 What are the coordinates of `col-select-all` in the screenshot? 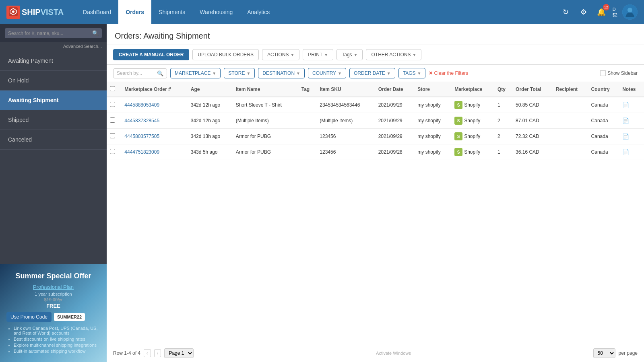 It's located at (114, 89).